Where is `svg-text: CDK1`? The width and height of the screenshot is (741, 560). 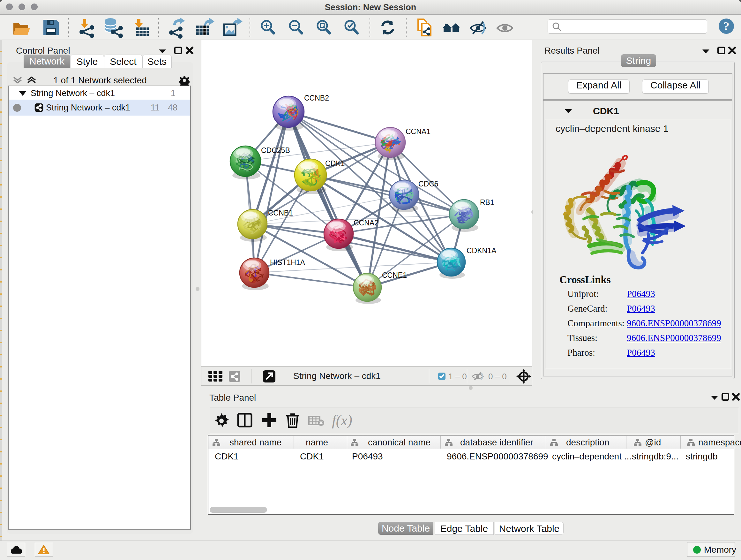 svg-text: CDK1 is located at coordinates (335, 164).